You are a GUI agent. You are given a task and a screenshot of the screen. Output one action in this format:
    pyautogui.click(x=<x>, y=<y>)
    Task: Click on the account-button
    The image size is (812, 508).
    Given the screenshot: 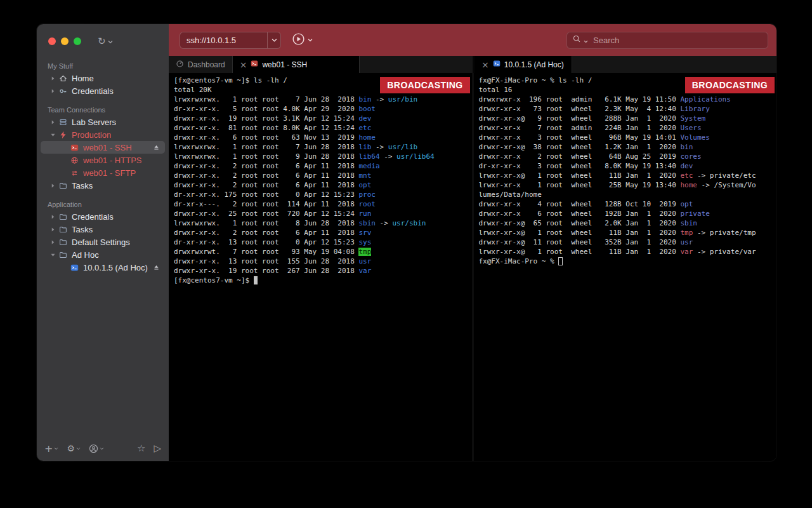 What is the action you would take?
    pyautogui.click(x=96, y=448)
    